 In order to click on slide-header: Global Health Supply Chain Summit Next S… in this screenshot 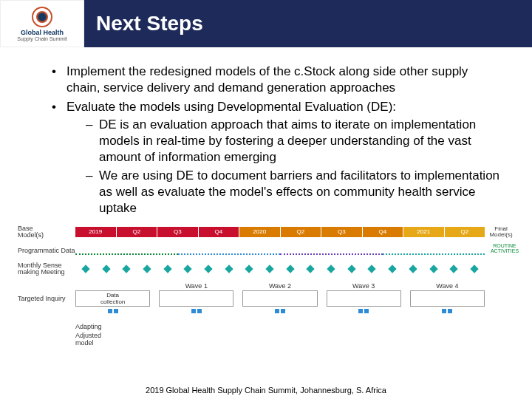, I will do `click(266, 24)`.